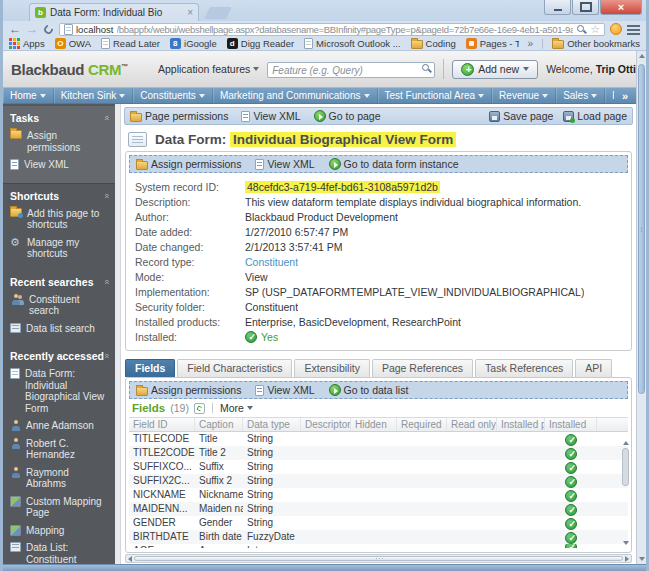  Describe the element at coordinates (59, 450) in the screenshot. I see `sidebar-item-robert-c-hernandez: Robert C. Hernandez` at that location.